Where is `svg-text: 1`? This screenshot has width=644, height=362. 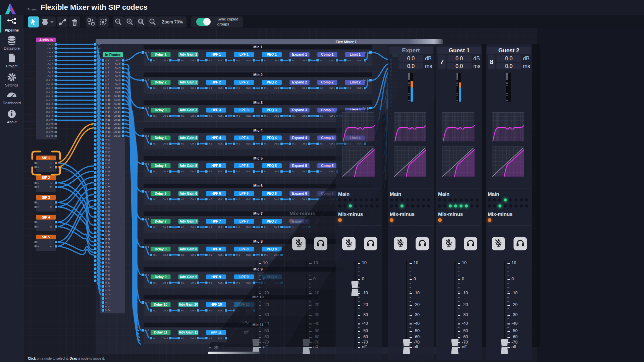 svg-text: 1 is located at coordinates (152, 21).